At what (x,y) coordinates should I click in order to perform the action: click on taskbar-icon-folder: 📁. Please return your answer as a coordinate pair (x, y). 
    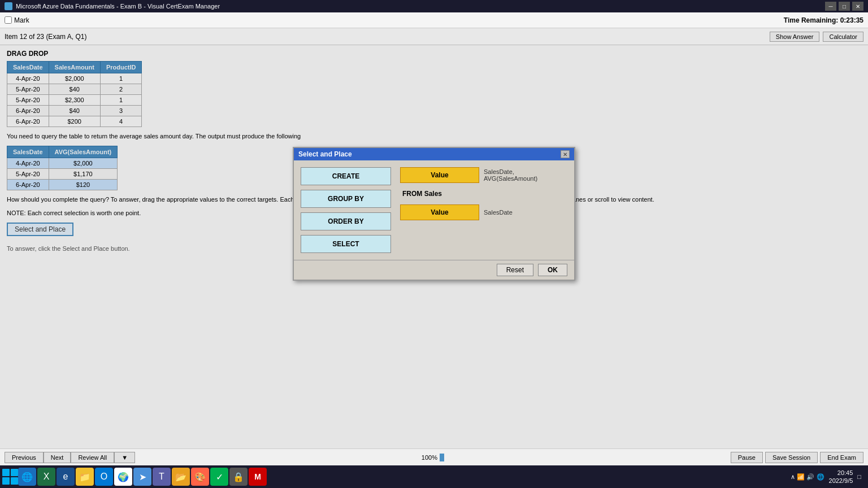
    Looking at the image, I should click on (85, 477).